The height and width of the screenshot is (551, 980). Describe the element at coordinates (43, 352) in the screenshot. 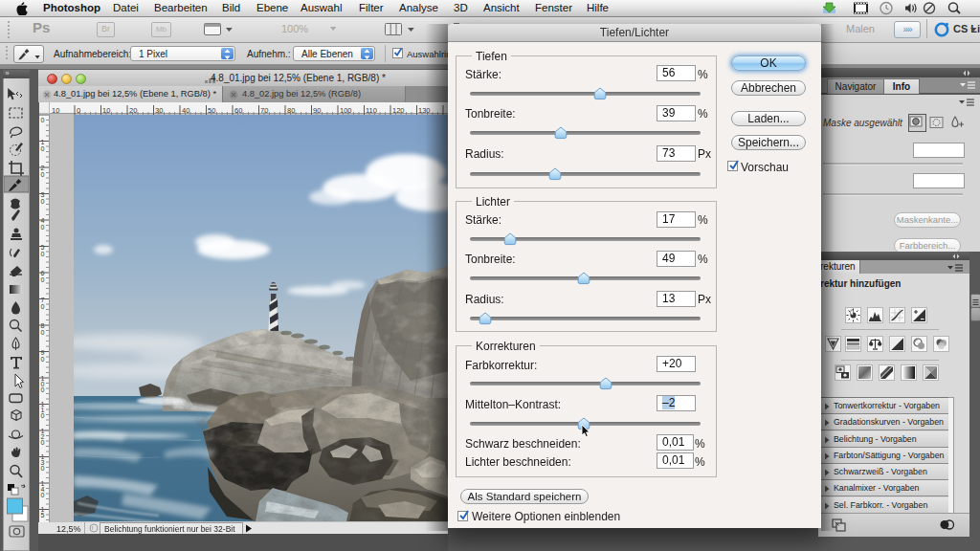

I see `svg-text: 9` at that location.